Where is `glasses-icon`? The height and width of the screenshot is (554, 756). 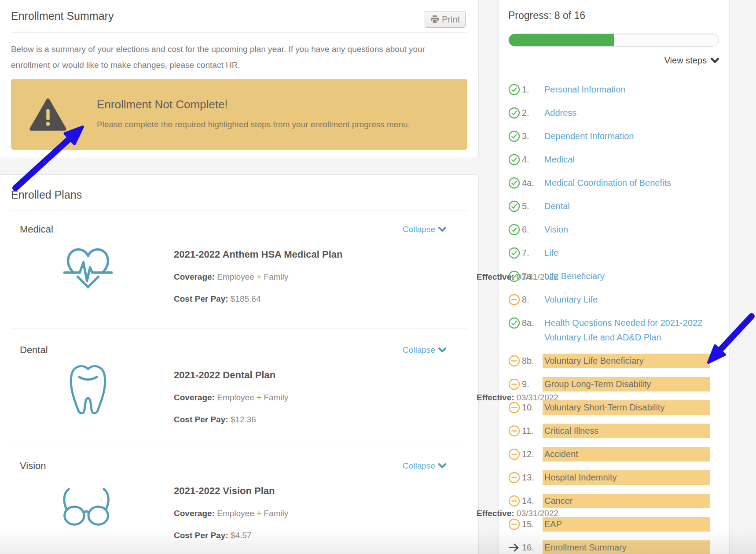 glasses-icon is located at coordinates (88, 506).